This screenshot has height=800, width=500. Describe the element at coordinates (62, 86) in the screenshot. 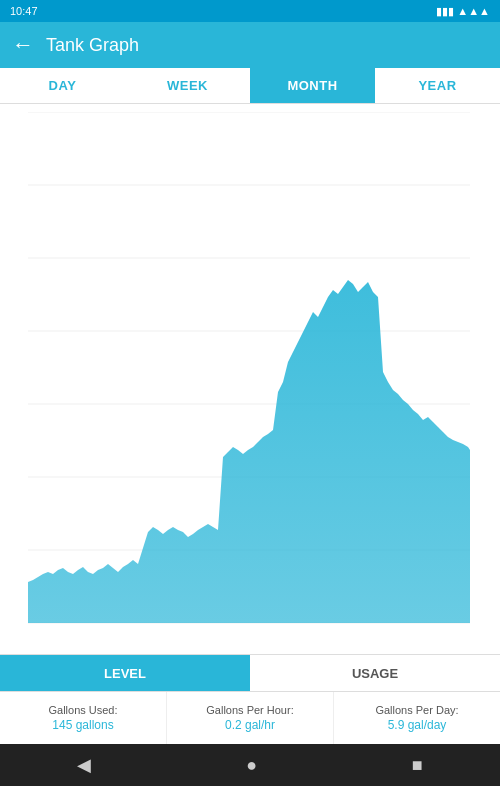

I see `tab-day: DAY` at that location.